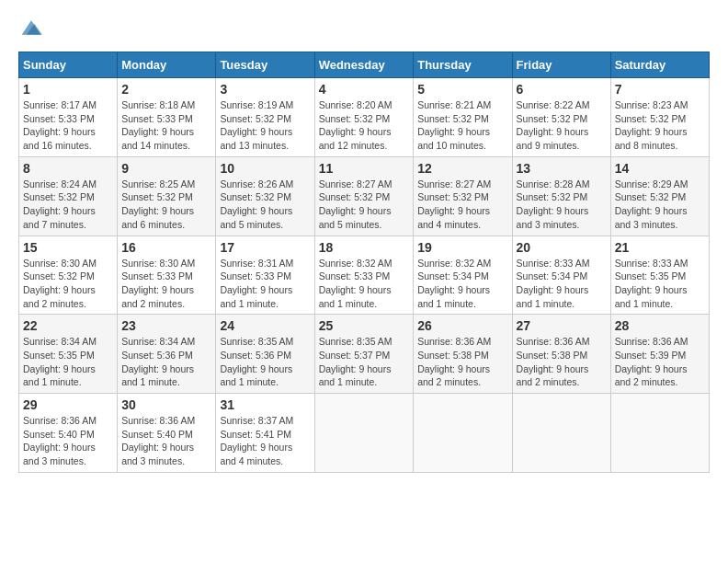 The height and width of the screenshot is (563, 728). Describe the element at coordinates (561, 354) in the screenshot. I see `calendar-cell: 27Sunrise: 8:36 AM Sunset: 5:38 PM Dayli…` at that location.